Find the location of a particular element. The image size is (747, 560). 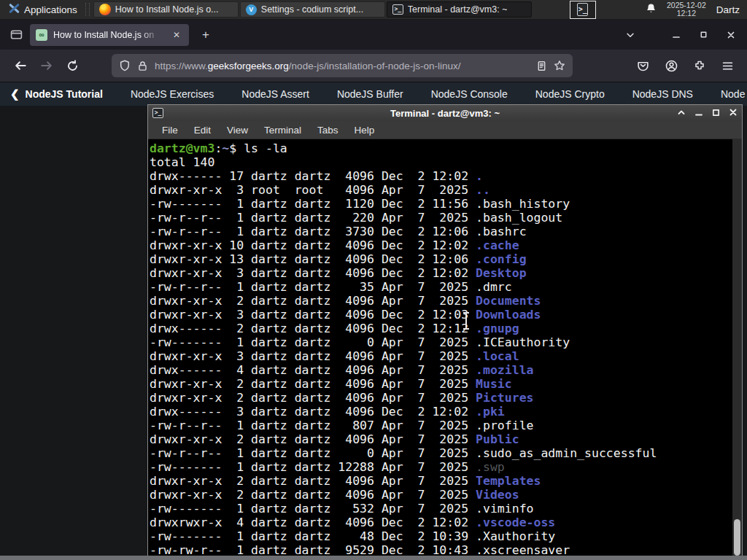

taskbar-button-firefox: How to Install Node.js o... is located at coordinates (166, 9).